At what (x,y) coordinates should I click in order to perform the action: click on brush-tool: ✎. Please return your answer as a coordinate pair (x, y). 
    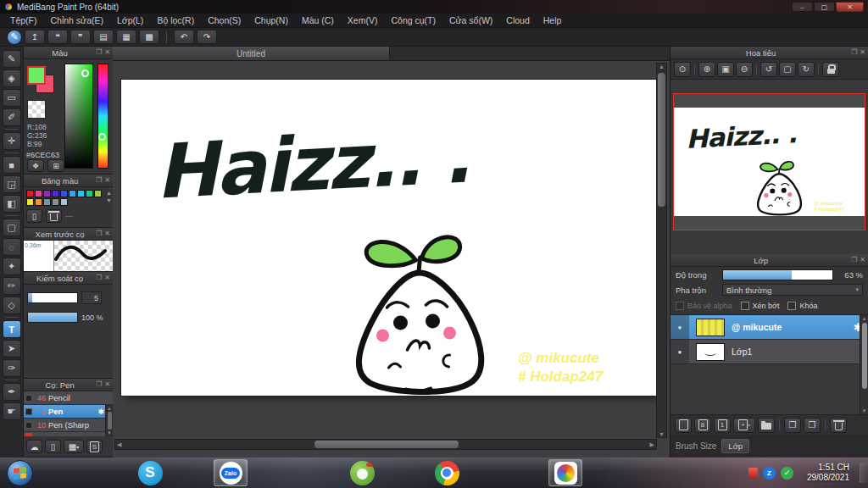
    Looking at the image, I should click on (12, 59).